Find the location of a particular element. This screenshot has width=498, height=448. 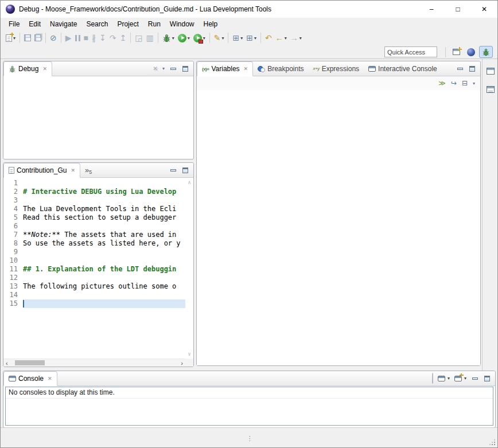

new-button: ▾ is located at coordinates (10, 38).